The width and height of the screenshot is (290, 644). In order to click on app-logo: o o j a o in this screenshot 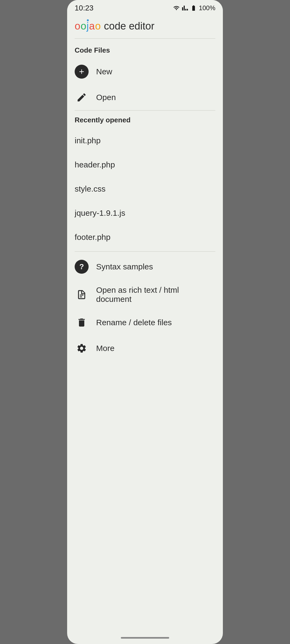, I will do `click(88, 26)`.